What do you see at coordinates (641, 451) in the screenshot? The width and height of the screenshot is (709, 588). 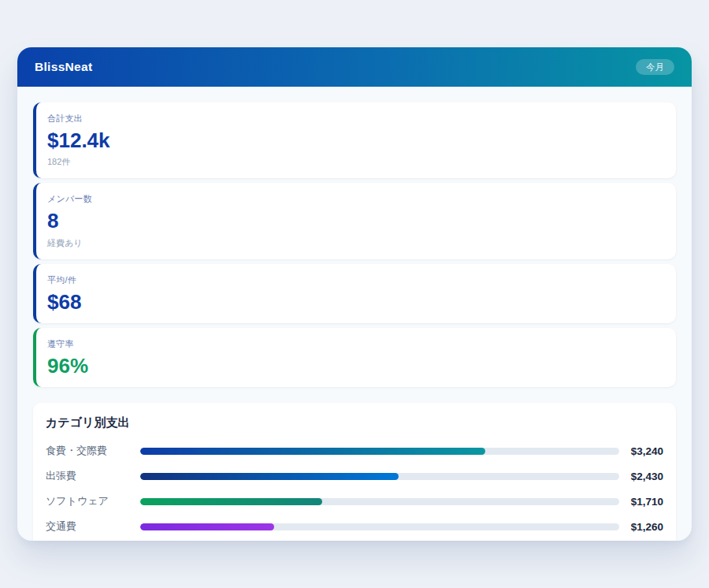 I see `category-value: $3,240` at bounding box center [641, 451].